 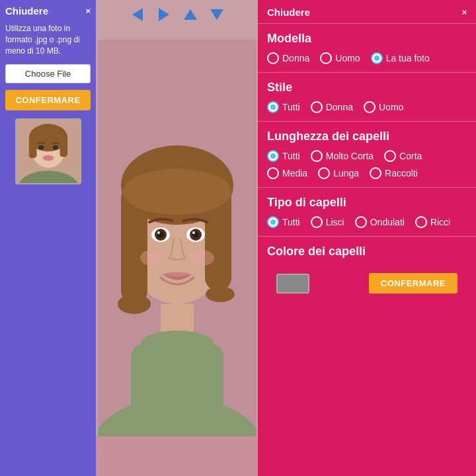 What do you see at coordinates (332, 107) in the screenshot?
I see `stile-donna-option: Donna` at bounding box center [332, 107].